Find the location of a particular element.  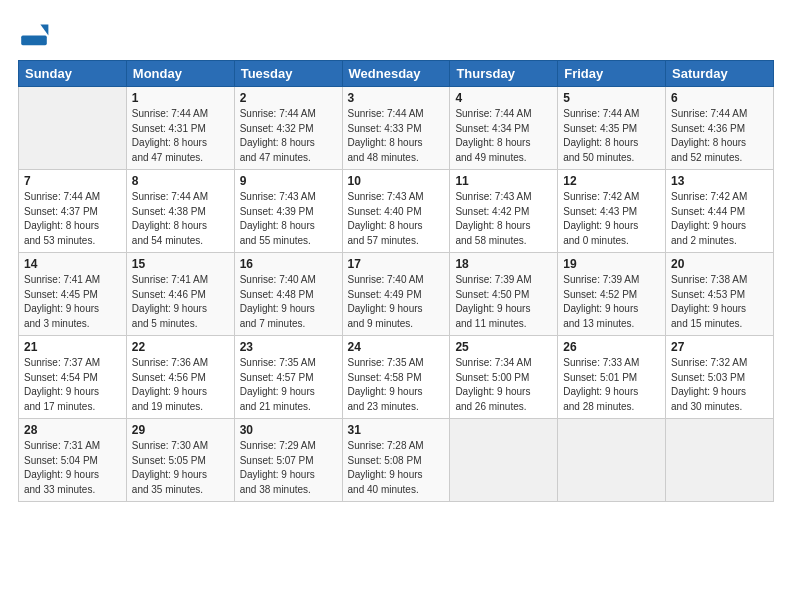

day-info: Sunrise: 7:44 AMSunset: 4:36 PMDaylight:… is located at coordinates (720, 136).